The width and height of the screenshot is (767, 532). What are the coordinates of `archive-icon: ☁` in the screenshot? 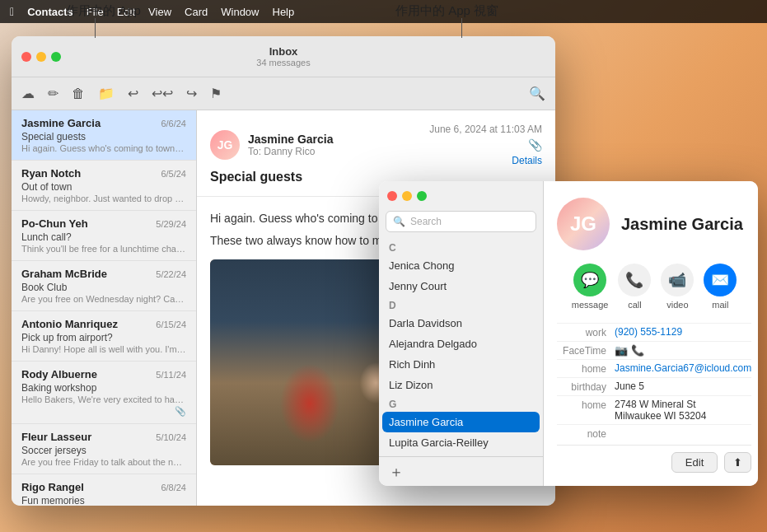 It's located at (28, 94).